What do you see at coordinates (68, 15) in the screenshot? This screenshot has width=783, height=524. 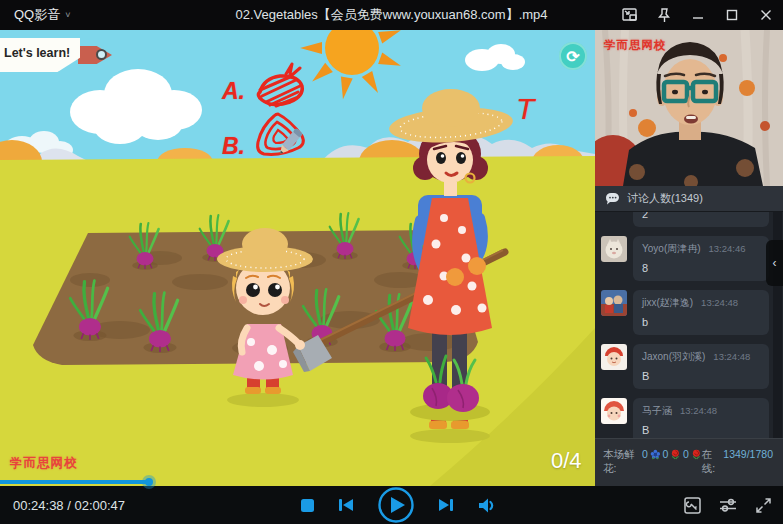 I see `chevron-down-icon: ˅` at bounding box center [68, 15].